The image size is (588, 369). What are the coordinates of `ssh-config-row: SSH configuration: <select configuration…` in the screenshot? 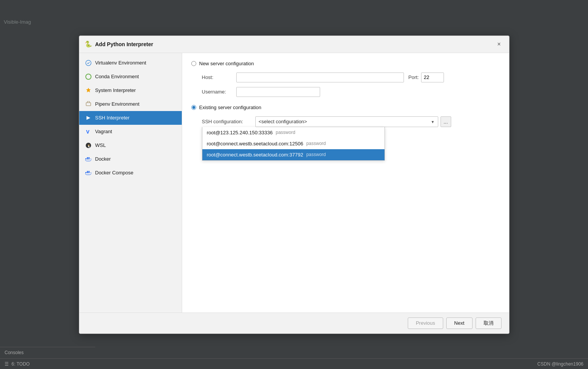 It's located at (351, 122).